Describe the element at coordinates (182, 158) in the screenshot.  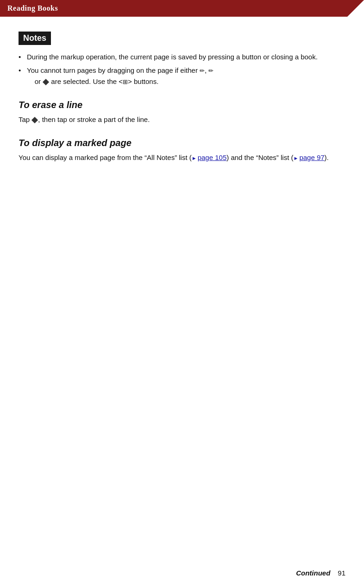
I see `display-marked-page-body: You can display a marked page from the “…` at that location.